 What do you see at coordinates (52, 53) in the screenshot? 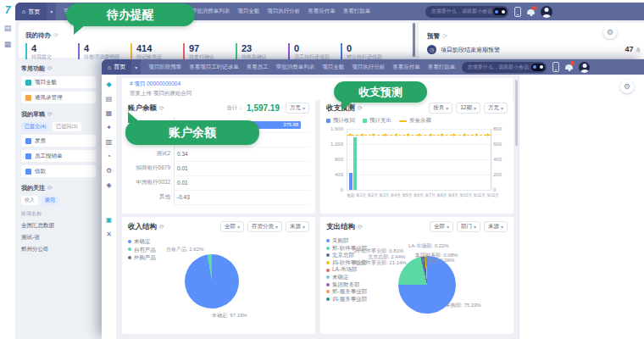
I see `stat-item: 4待我提交` at bounding box center [52, 53].